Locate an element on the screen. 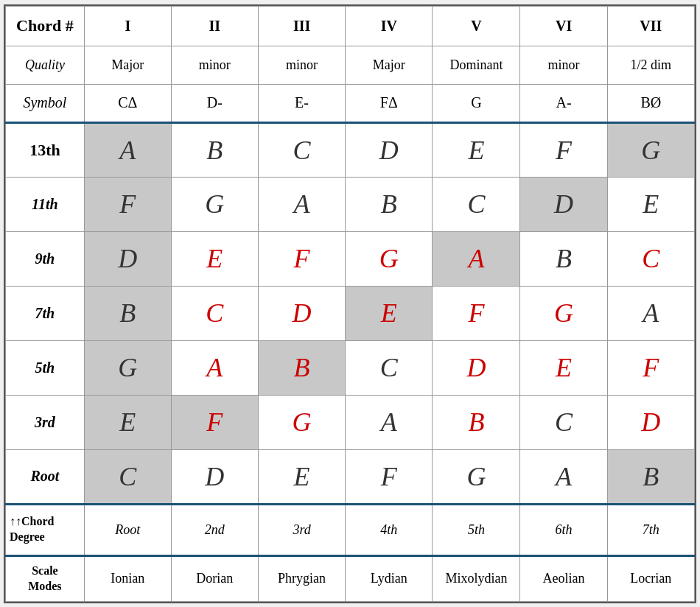 The width and height of the screenshot is (700, 607). 7th-1: B is located at coordinates (127, 313).